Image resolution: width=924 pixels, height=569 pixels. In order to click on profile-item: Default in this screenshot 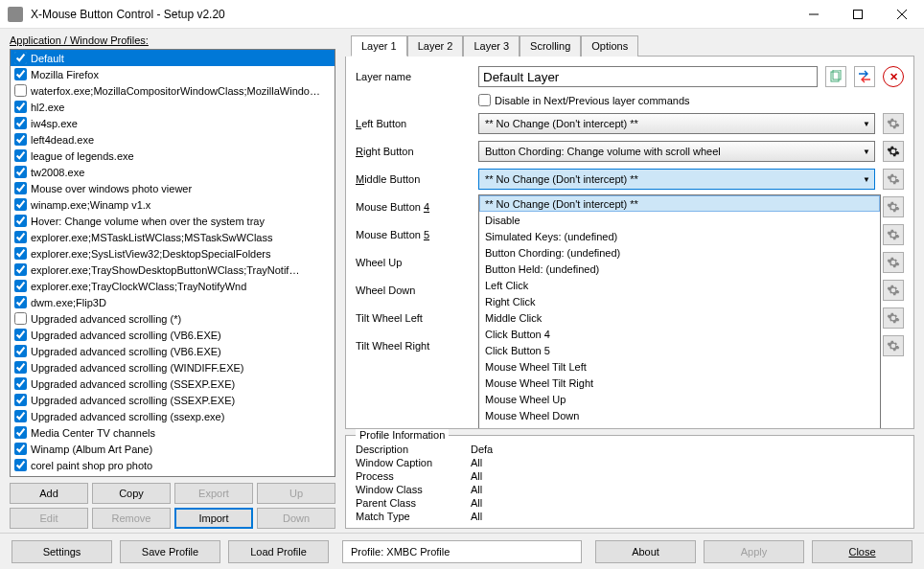, I will do `click(173, 57)`.